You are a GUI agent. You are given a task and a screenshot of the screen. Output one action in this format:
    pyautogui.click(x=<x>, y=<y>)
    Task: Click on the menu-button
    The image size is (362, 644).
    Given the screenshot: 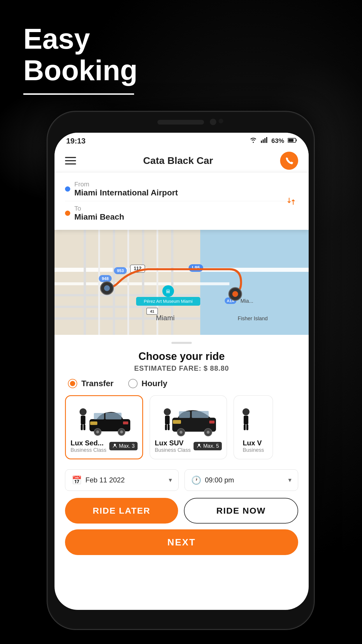 What is the action you would take?
    pyautogui.click(x=71, y=161)
    